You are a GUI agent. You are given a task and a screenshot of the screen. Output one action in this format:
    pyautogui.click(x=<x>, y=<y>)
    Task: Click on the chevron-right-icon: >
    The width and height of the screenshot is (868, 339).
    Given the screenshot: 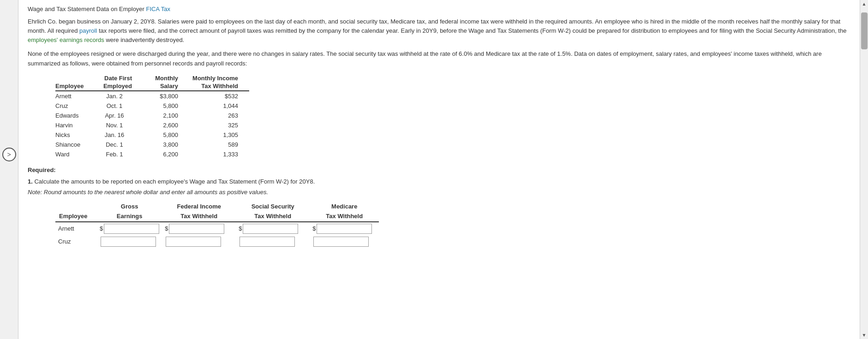 What is the action you would take?
    pyautogui.click(x=9, y=155)
    